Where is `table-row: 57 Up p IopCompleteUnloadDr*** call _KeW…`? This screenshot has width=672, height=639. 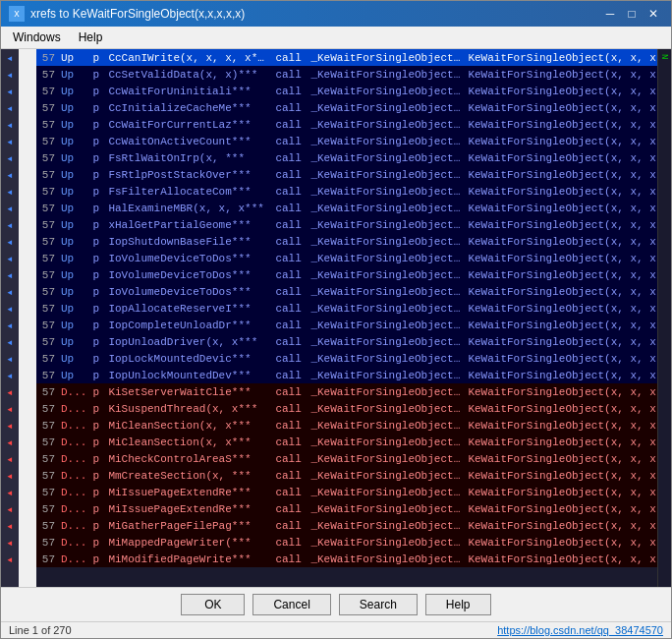 table-row: 57 Up p IopCompleteUnloadDr*** call _KeW… is located at coordinates (347, 324).